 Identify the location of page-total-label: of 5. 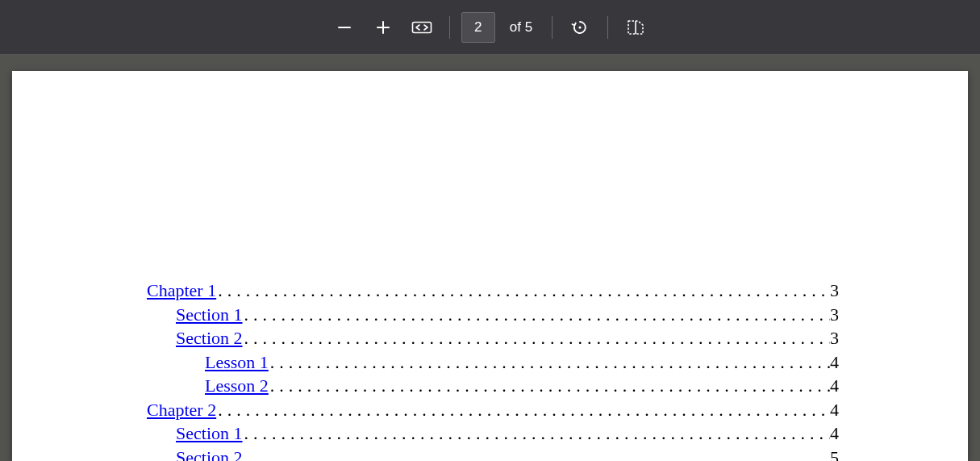
(521, 27).